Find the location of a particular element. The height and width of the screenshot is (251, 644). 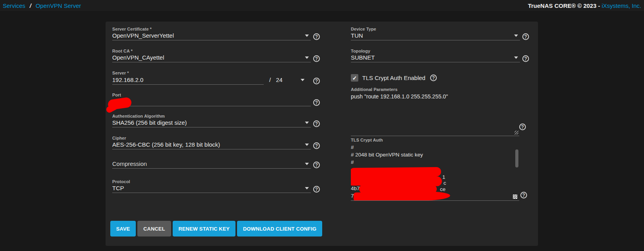

device-type-value: TUN is located at coordinates (431, 35).